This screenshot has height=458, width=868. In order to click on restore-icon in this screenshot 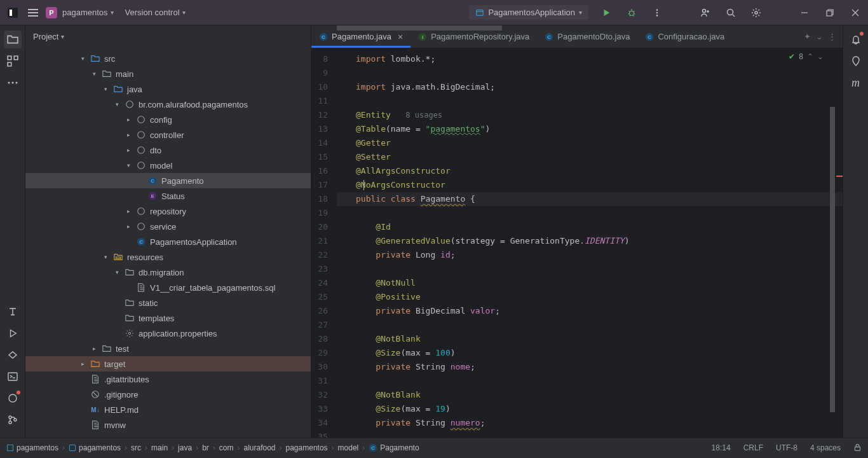, I will do `click(830, 13)`.